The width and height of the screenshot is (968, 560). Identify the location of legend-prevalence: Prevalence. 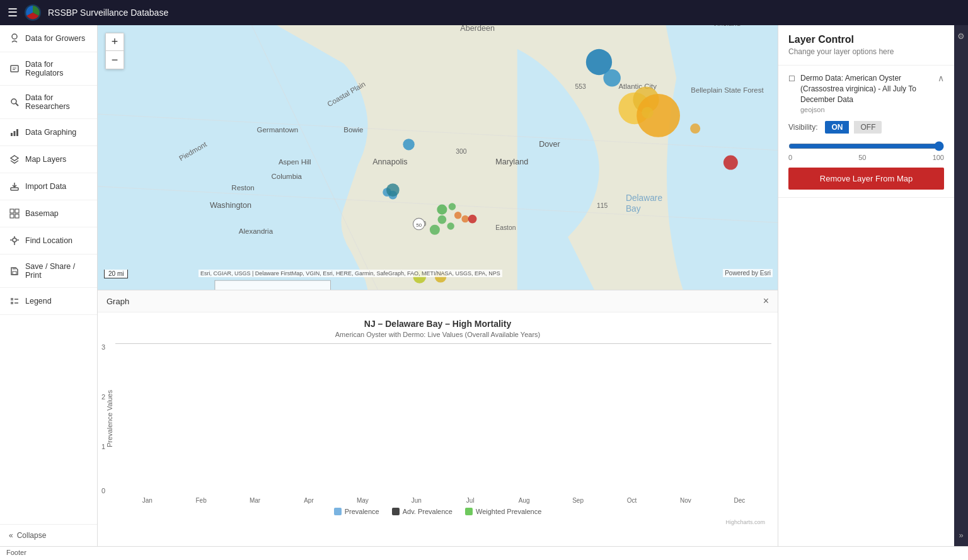
(357, 511).